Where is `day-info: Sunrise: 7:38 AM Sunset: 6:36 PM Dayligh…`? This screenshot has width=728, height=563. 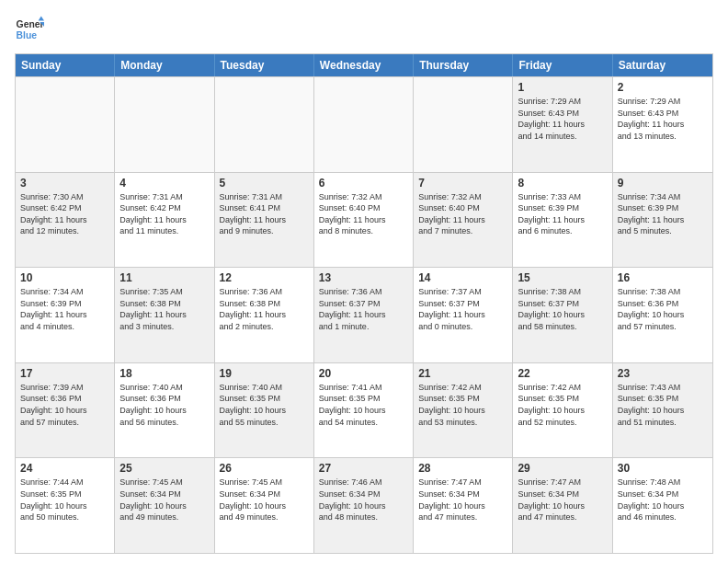 day-info: Sunrise: 7:38 AM Sunset: 6:36 PM Dayligh… is located at coordinates (663, 309).